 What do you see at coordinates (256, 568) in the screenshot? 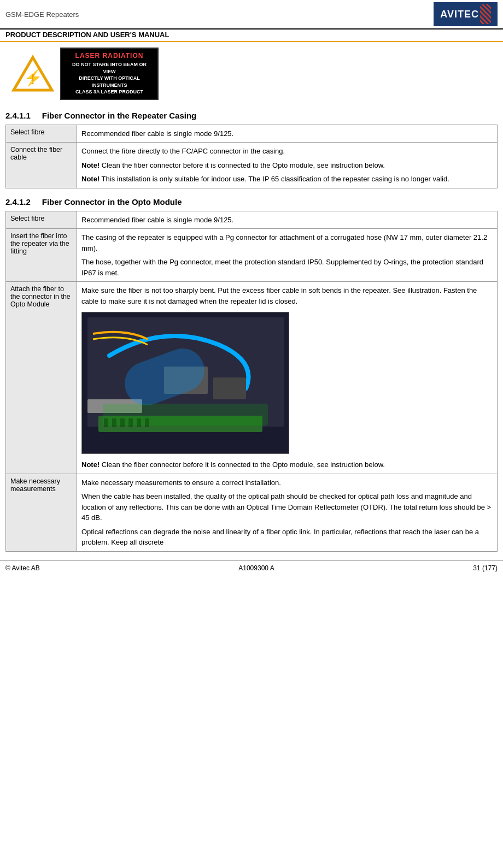
I see `footer-doc-number: A1009300 A` at bounding box center [256, 568].